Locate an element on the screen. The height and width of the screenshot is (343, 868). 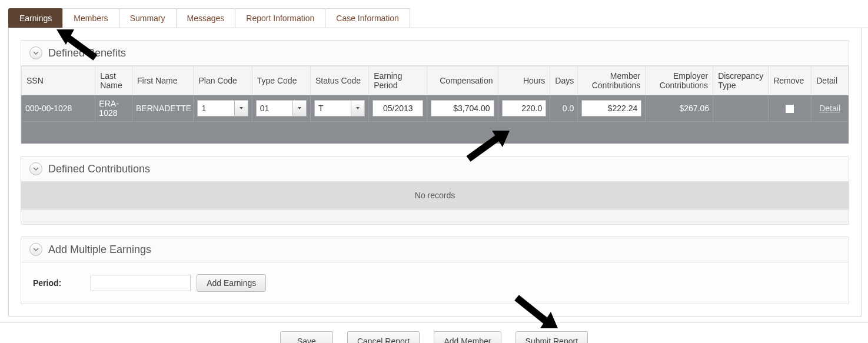
cell-employer-contrib: $267.06 is located at coordinates (679, 108).